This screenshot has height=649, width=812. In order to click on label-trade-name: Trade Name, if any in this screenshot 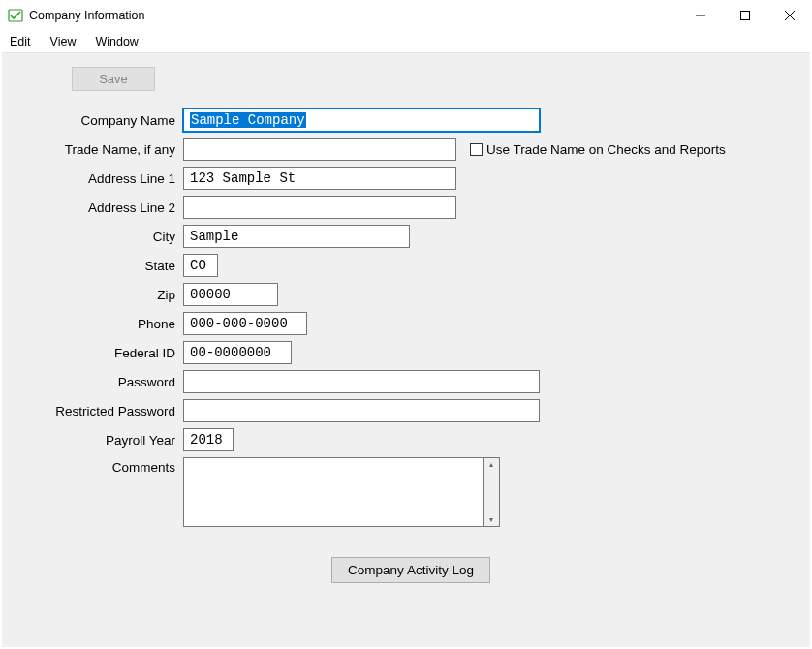, I will do `click(93, 149)`.